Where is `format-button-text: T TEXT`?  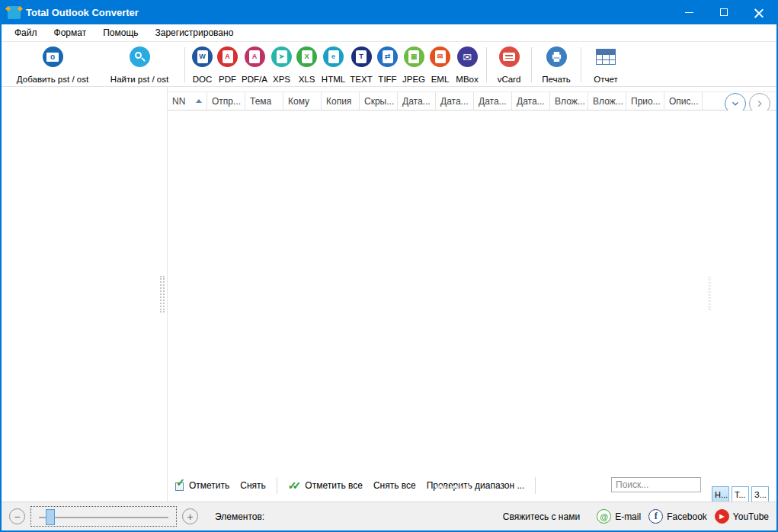 format-button-text: T TEXT is located at coordinates (361, 65).